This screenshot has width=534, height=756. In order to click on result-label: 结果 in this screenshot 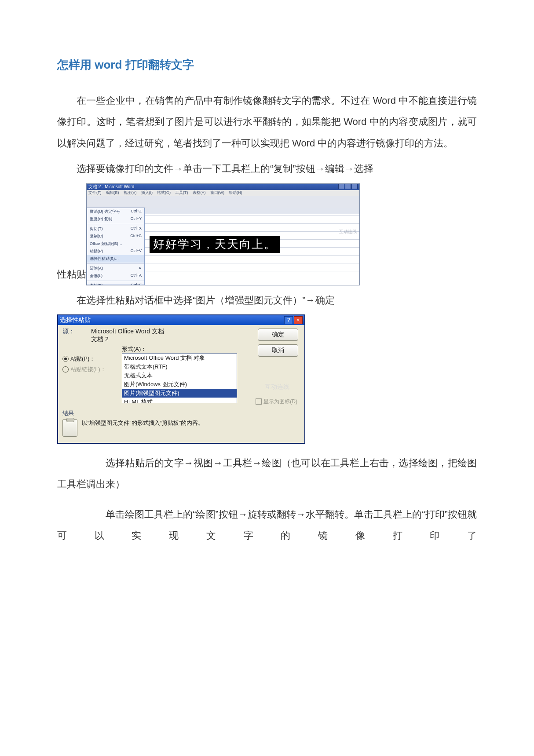, I will do `click(133, 413)`.